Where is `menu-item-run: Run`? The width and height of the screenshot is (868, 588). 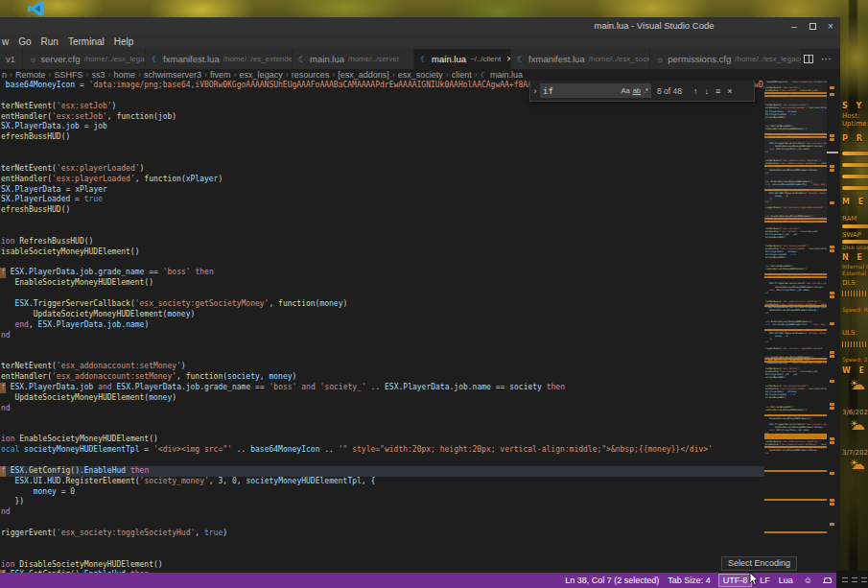
menu-item-run: Run is located at coordinates (50, 42).